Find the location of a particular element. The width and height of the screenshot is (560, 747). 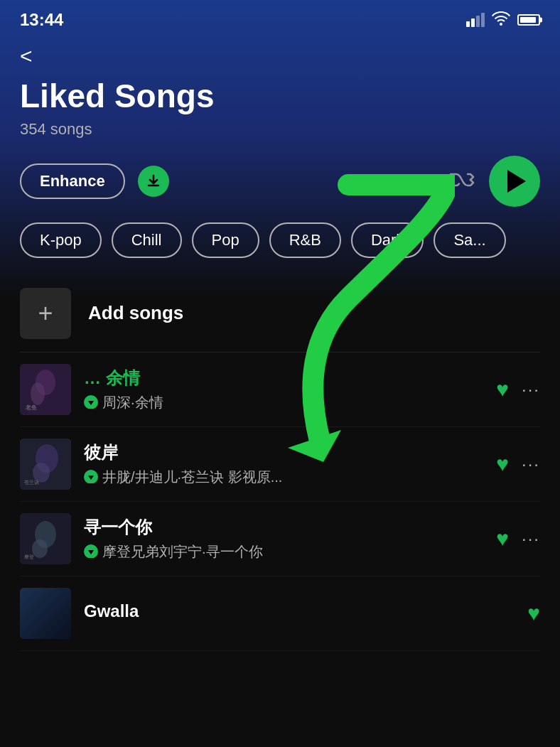

song-info-3: Gwalla is located at coordinates (299, 613).